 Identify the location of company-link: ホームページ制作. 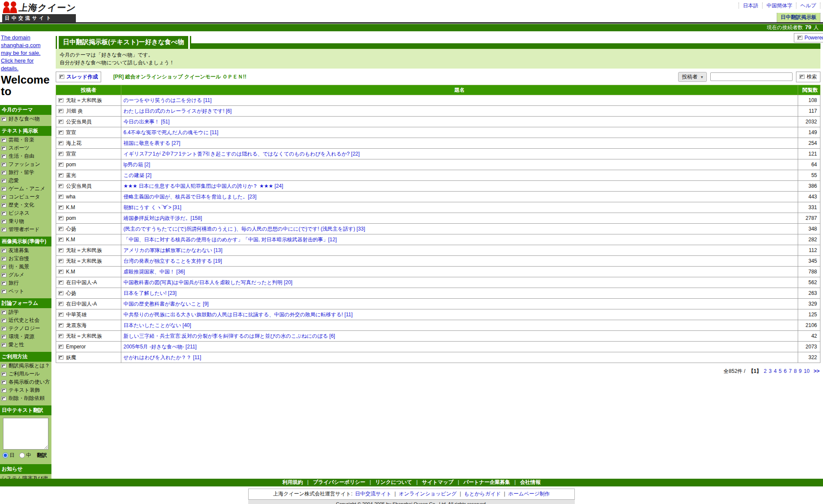
(525, 494).